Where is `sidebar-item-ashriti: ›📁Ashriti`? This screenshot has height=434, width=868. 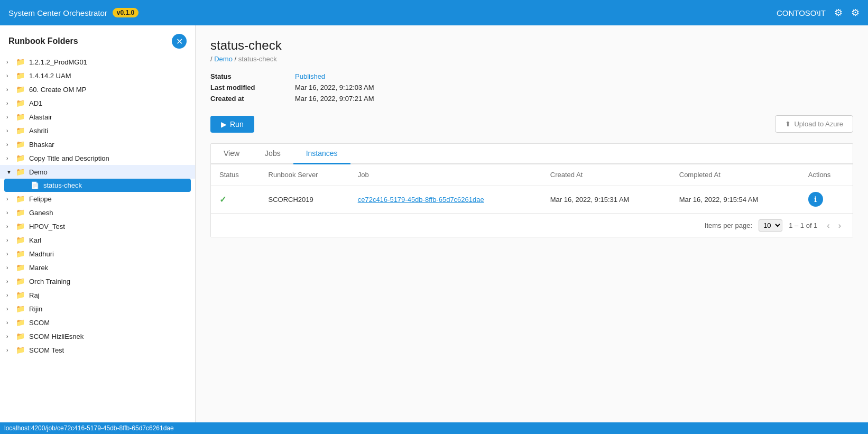 sidebar-item-ashriti: ›📁Ashriti is located at coordinates (97, 131).